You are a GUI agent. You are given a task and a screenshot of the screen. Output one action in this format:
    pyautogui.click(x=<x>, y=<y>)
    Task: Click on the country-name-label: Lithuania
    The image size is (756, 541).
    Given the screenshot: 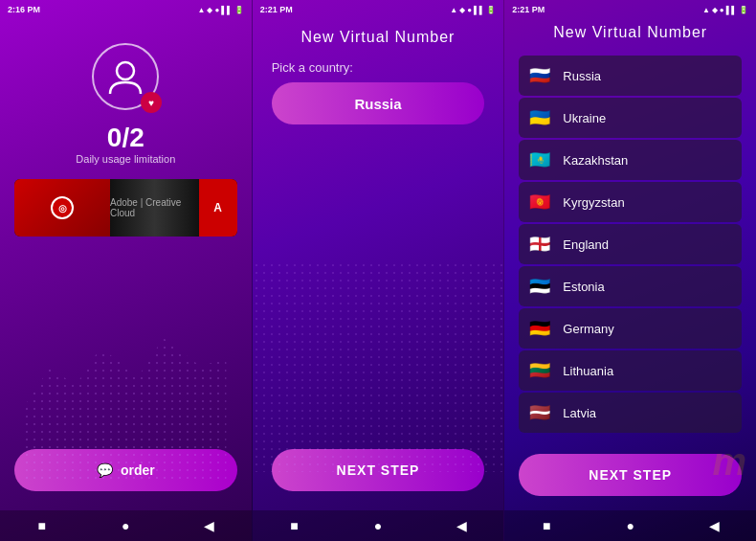 What is the action you would take?
    pyautogui.click(x=588, y=372)
    